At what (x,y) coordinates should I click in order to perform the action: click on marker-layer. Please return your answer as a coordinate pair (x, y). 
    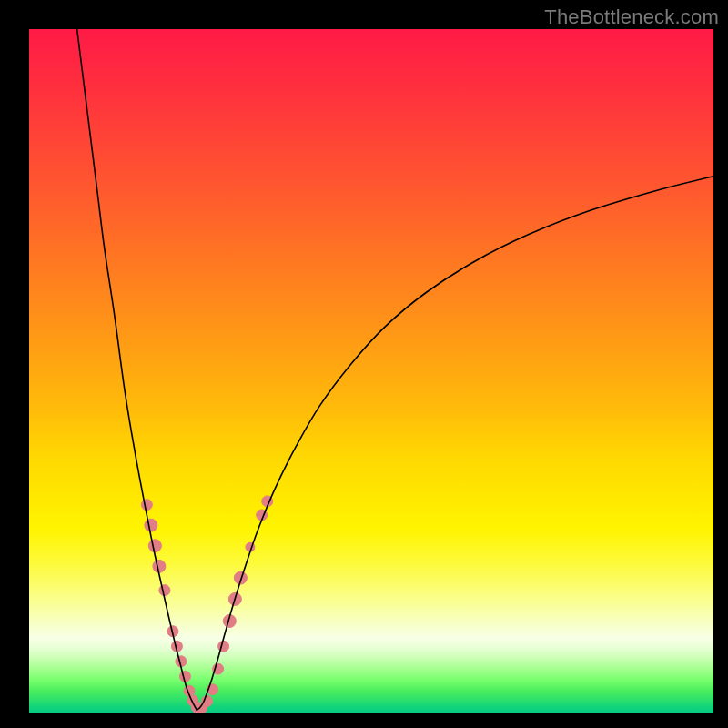
    Looking at the image, I should click on (207, 604).